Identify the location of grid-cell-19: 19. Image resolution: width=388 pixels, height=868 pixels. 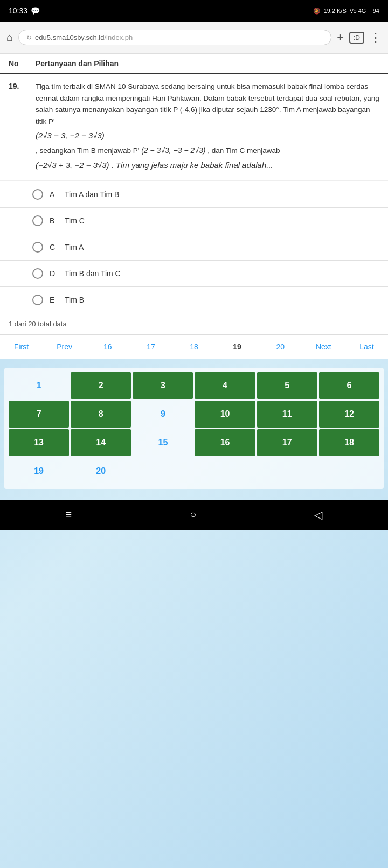
(39, 471).